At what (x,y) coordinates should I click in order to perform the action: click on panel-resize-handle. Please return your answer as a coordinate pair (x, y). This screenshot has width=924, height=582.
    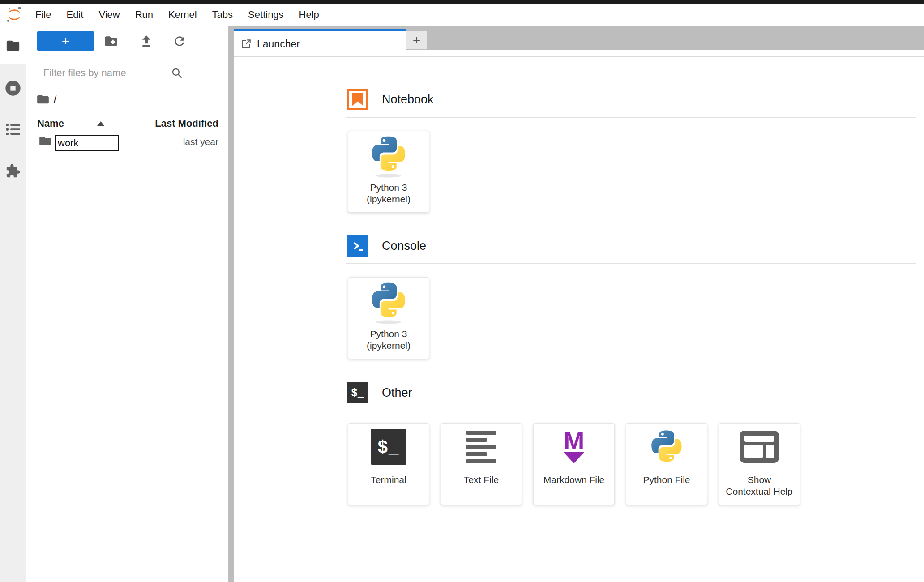
    Looking at the image, I should click on (231, 304).